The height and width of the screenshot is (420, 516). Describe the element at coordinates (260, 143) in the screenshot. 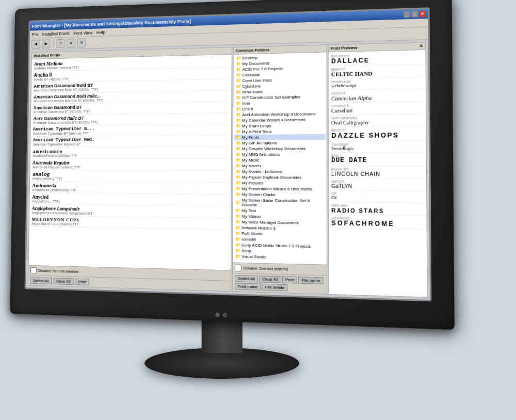

I see `folder-name: My GIF Animations` at that location.